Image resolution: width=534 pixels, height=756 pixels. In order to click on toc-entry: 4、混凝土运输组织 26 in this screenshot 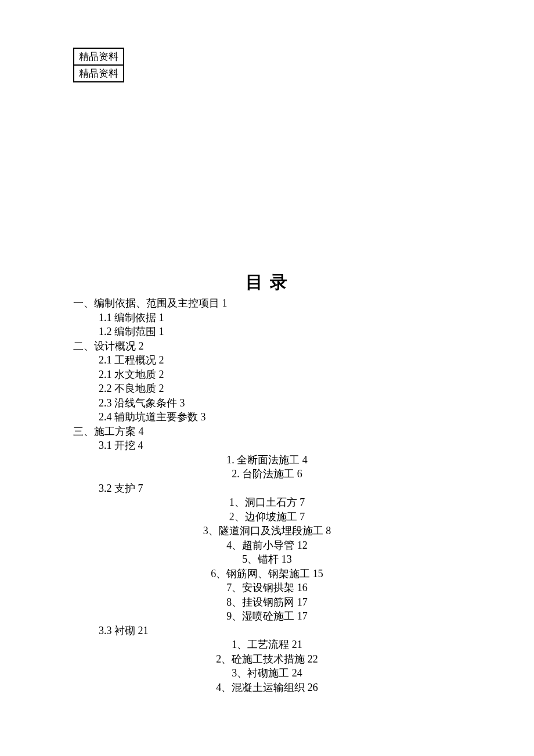, I will do `click(267, 687)`.